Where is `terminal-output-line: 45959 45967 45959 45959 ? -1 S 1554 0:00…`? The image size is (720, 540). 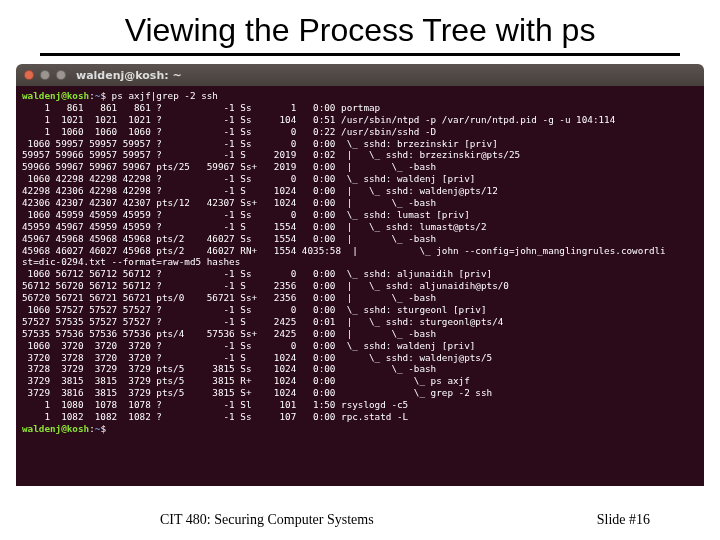
terminal-output-line: 45959 45967 45959 45959 ? -1 S 1554 0:00… is located at coordinates (360, 227).